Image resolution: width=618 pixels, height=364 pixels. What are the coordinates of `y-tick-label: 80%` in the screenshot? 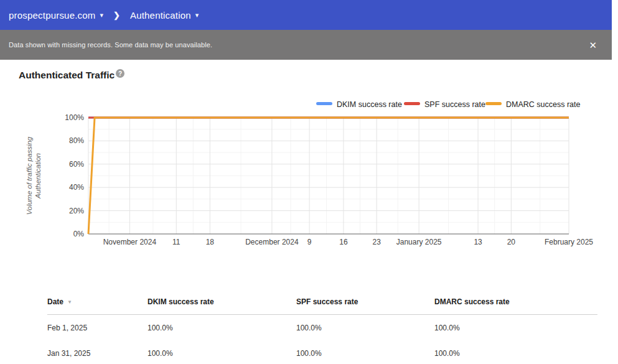 It's located at (77, 141).